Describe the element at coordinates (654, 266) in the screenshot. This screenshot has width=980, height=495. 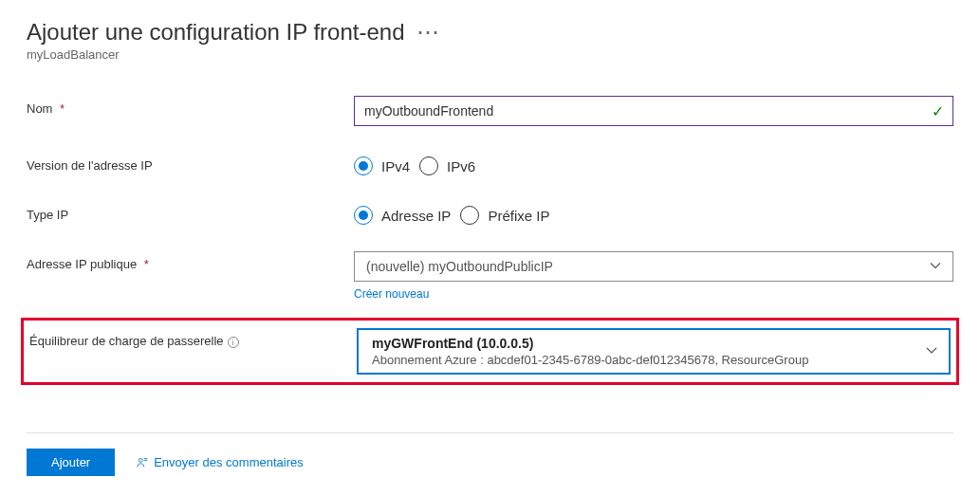
I see `public-ip-select: (nouvelle) myOutboundPublicIP` at that location.